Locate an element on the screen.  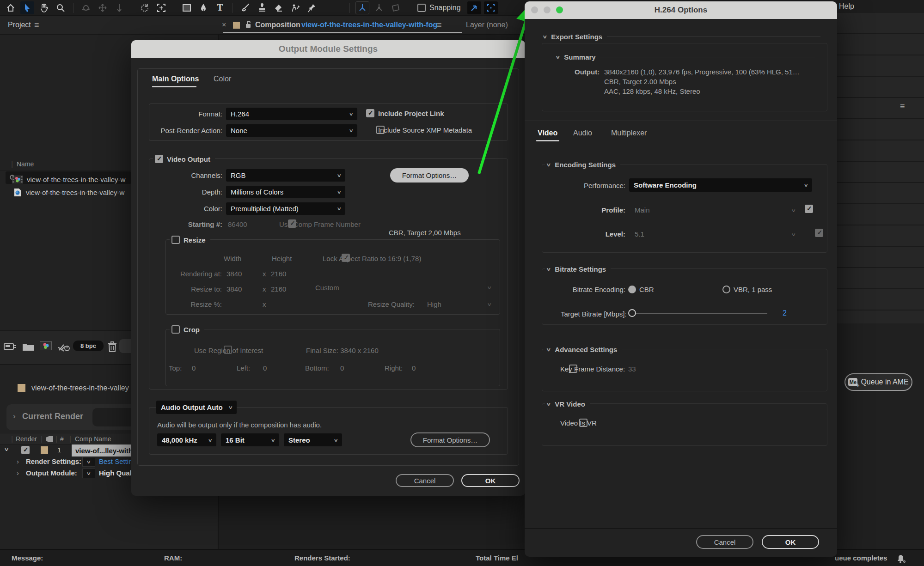
output-module-expander-icon: › is located at coordinates (18, 473).